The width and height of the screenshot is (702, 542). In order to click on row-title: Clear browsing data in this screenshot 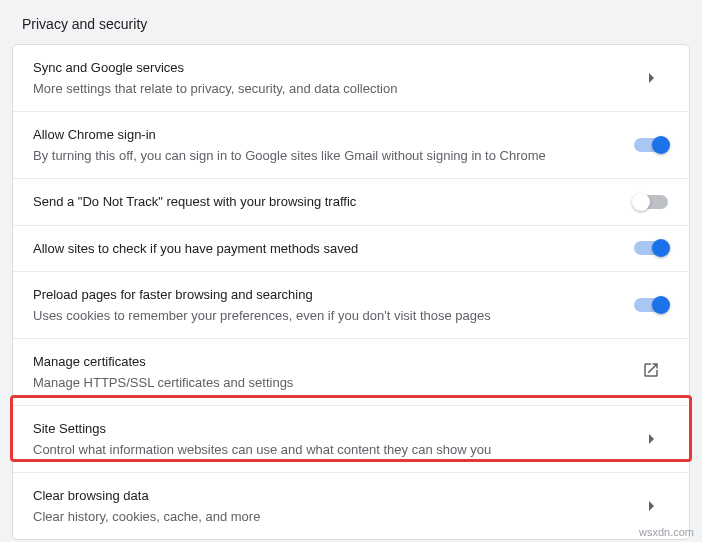, I will do `click(325, 496)`.